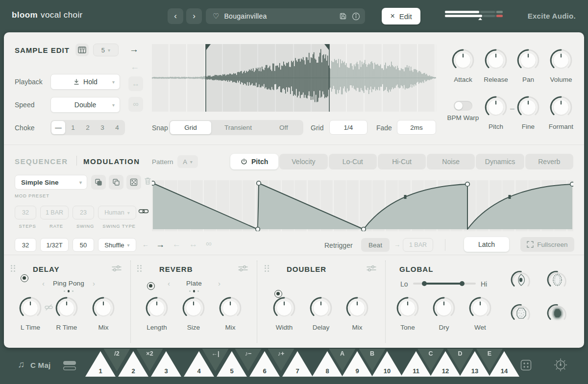  Describe the element at coordinates (148, 181) in the screenshot. I see `trash-icon` at that location.